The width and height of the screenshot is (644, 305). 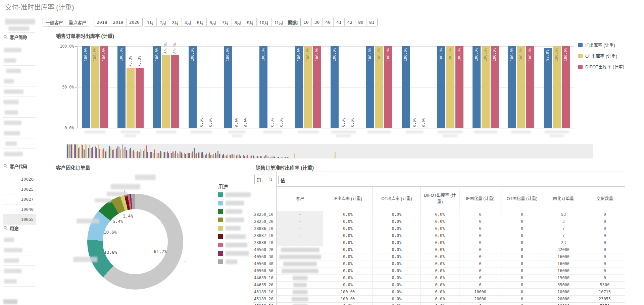 What do you see at coordinates (265, 236) in the screenshot?
I see `table-cell-id: 28887_10` at bounding box center [265, 236].